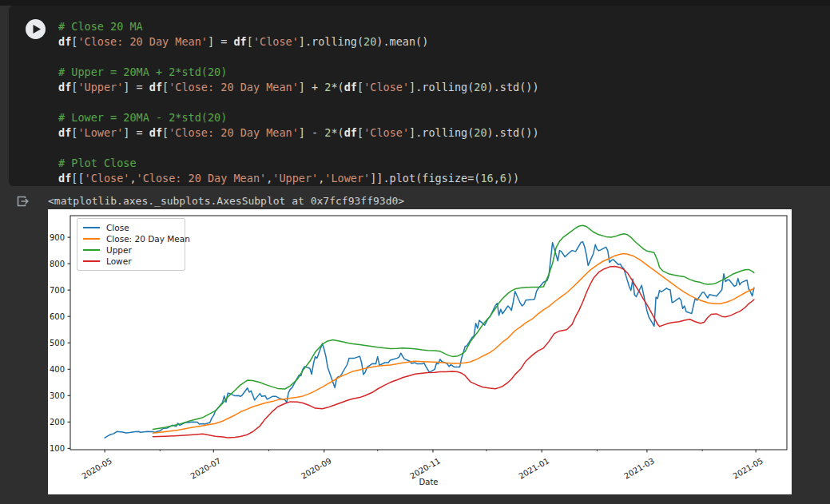 Image resolution: width=830 pixels, height=504 pixels. What do you see at coordinates (58, 422) in the screenshot?
I see `y-tick-label: 200` at bounding box center [58, 422].